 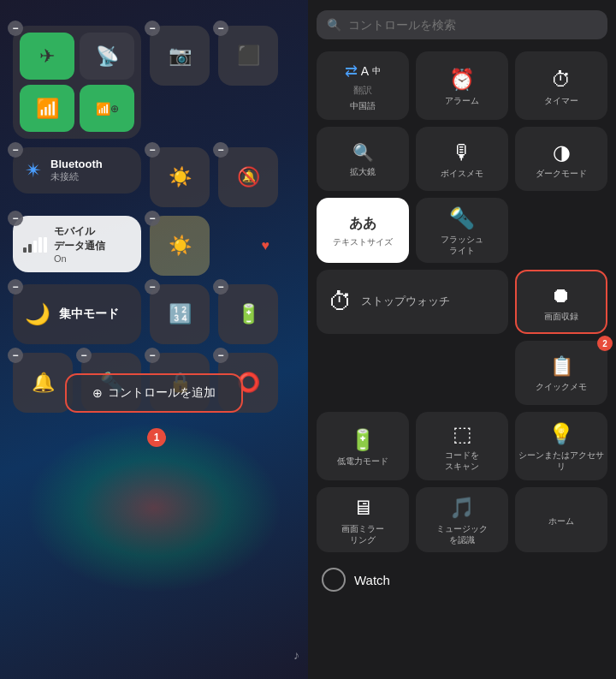 I want to click on focus-label: 集中モード, so click(x=89, y=314).